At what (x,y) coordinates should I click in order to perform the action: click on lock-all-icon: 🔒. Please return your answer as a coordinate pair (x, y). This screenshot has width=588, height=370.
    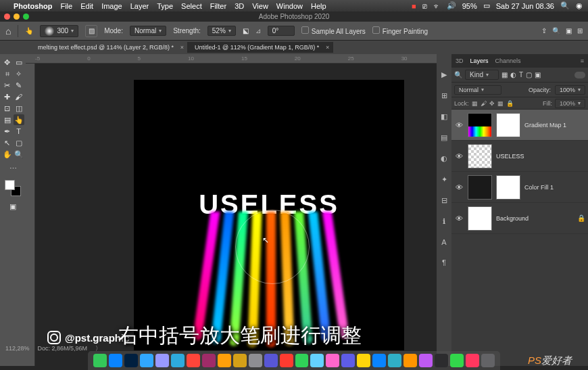
    Looking at the image, I should click on (510, 103).